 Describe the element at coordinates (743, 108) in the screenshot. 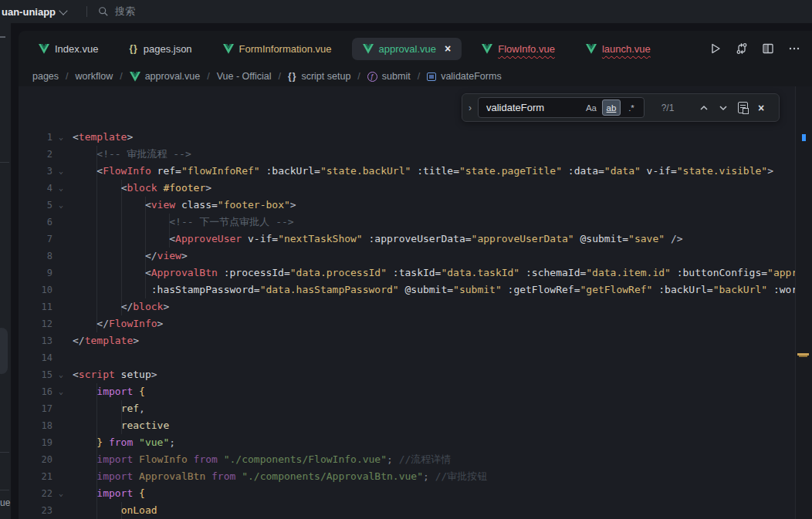

I see `find-in-selection-icon` at that location.